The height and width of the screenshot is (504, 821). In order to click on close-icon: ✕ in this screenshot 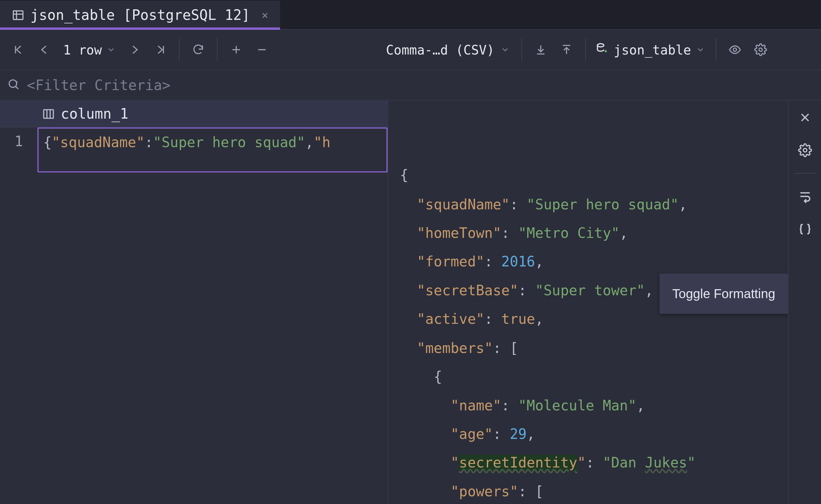, I will do `click(265, 15)`.